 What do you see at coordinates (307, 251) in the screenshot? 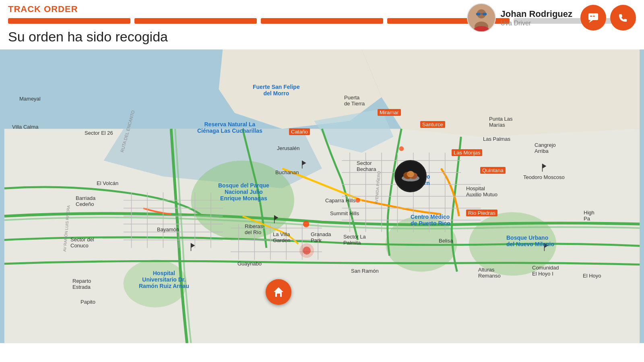
I see `delivery-pulse-indicator` at bounding box center [307, 251].